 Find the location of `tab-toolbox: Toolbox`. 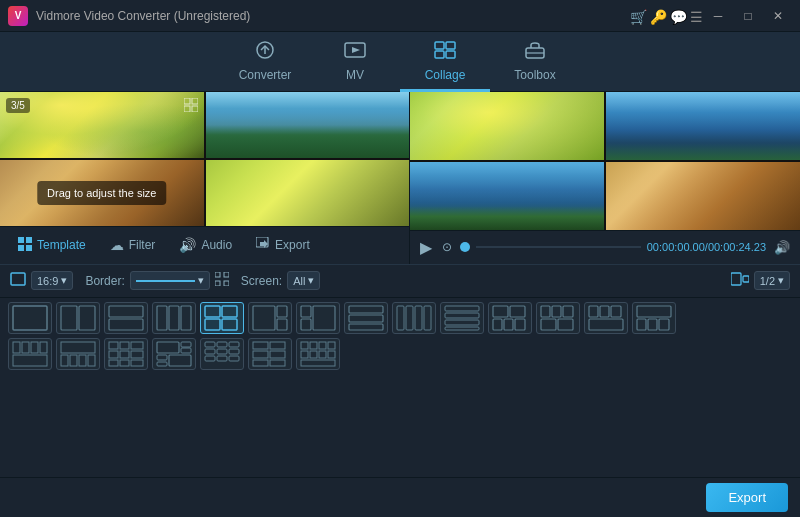

tab-toolbox: Toolbox is located at coordinates (535, 62).